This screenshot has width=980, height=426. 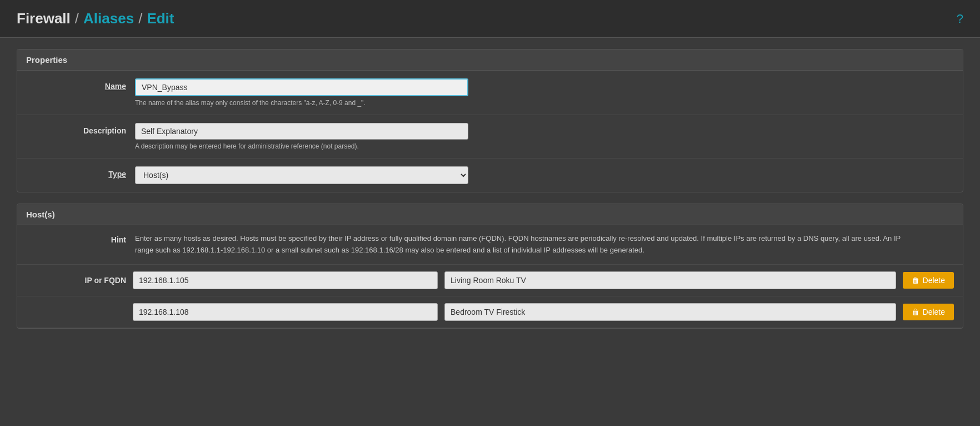 I want to click on description-input, so click(x=302, y=131).